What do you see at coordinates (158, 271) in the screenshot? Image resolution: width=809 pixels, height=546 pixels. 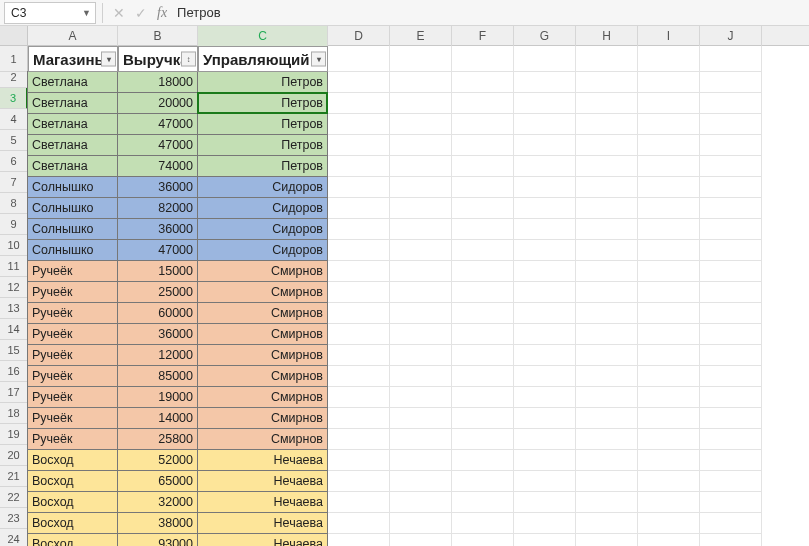 I see `cell-revenue: 15000` at bounding box center [158, 271].